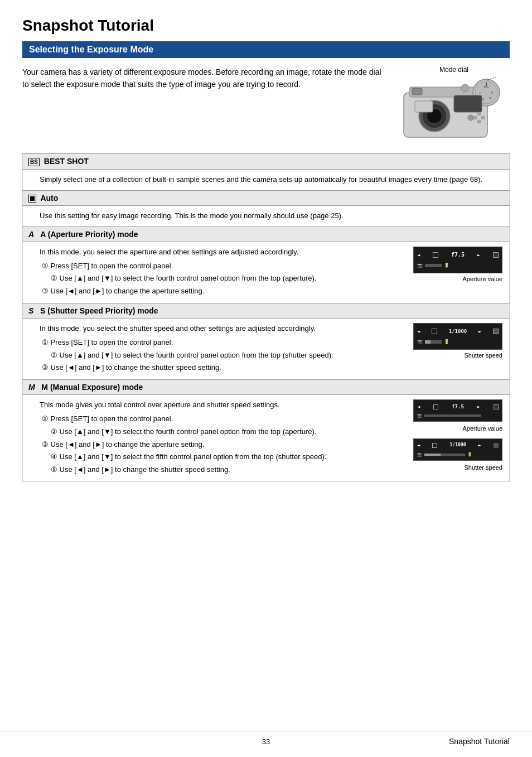  I want to click on camera-diagram: Mode dial BS A S M □, so click(454, 103).